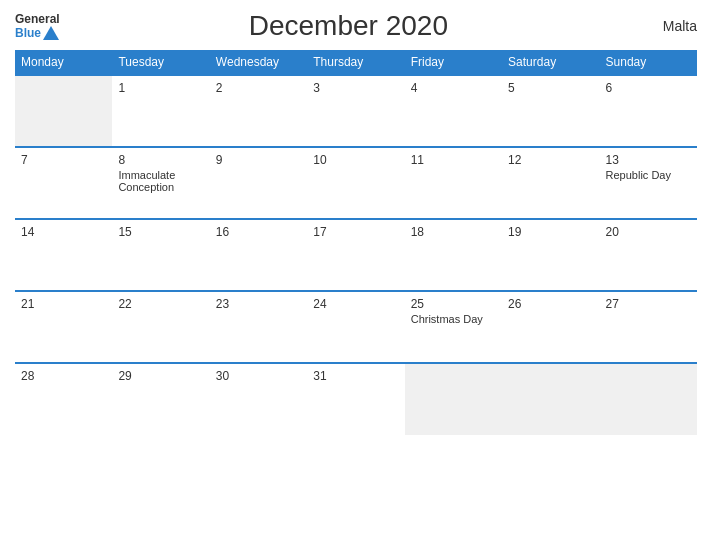  Describe the element at coordinates (356, 376) in the screenshot. I see `day-number: 31` at that location.